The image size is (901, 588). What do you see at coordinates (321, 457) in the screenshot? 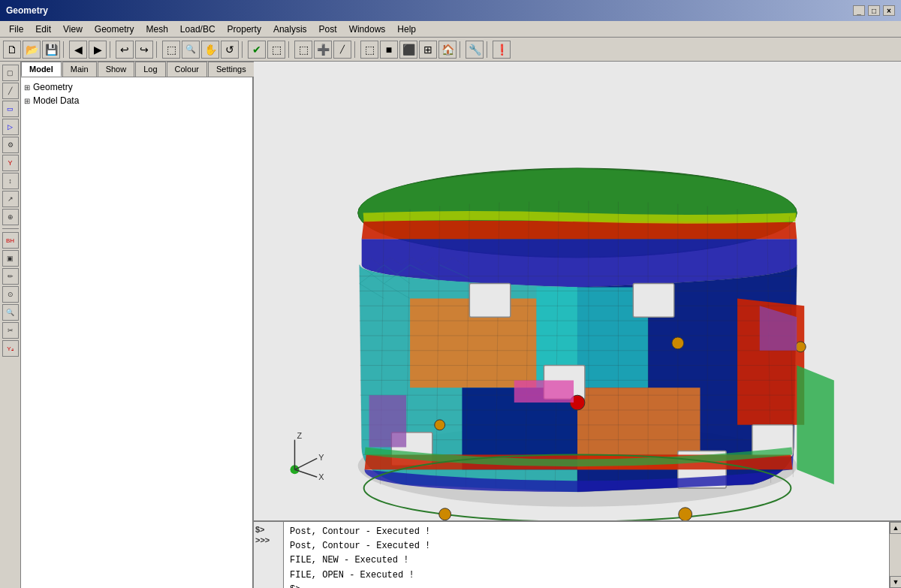
I see `svg-text: Y` at bounding box center [321, 457].